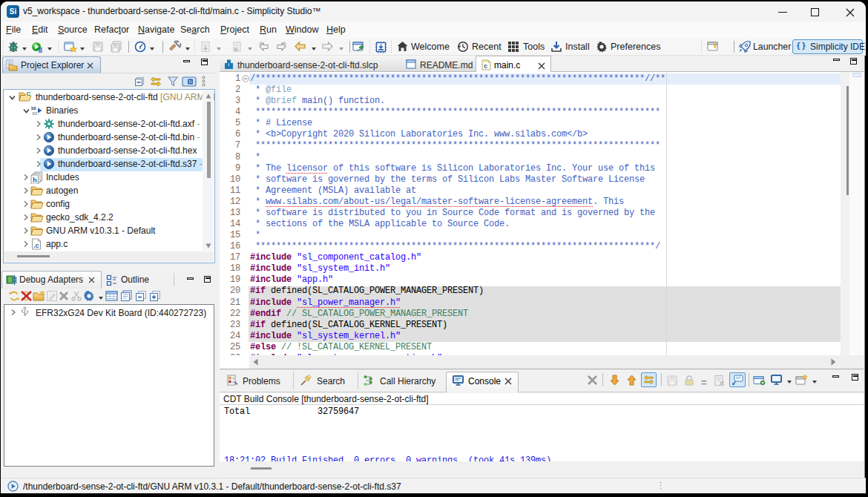 The width and height of the screenshot is (868, 497). Describe the element at coordinates (190, 82) in the screenshot. I see `svg-text: Si` at that location.